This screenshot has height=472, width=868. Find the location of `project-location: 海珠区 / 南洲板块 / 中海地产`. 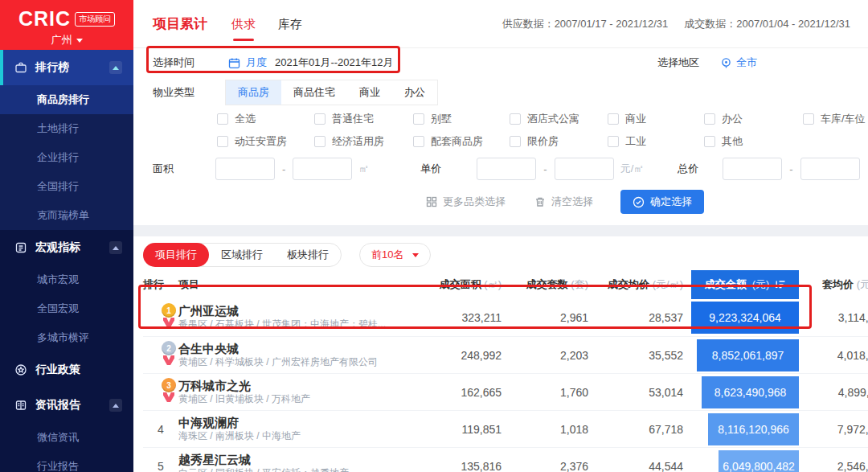

project-location: 海珠区 / 南洲板块 / 中海地产 is located at coordinates (240, 436).